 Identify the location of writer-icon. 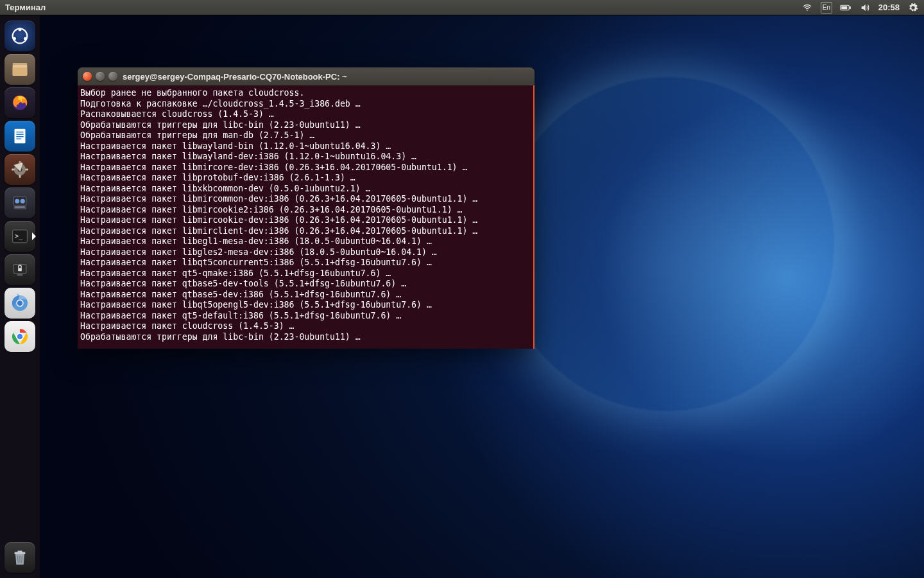
(20, 136).